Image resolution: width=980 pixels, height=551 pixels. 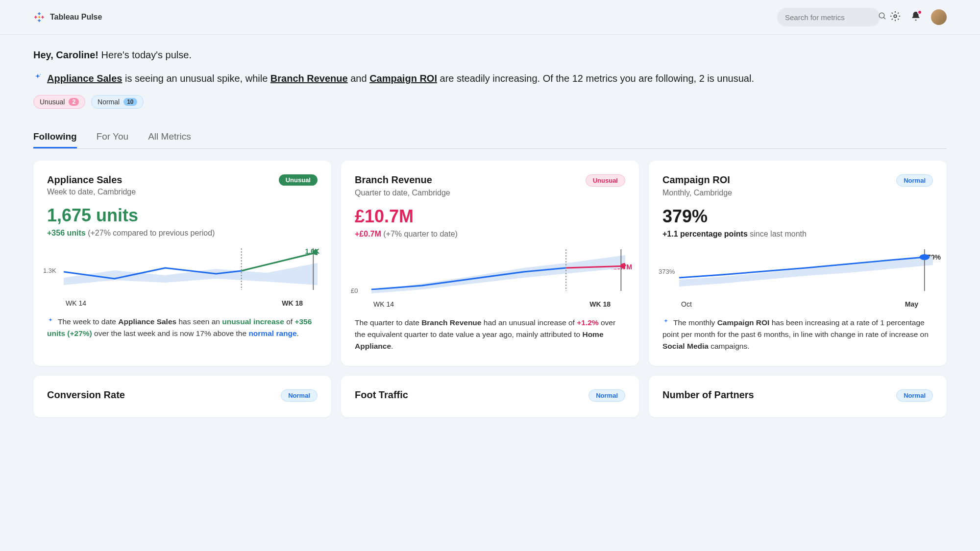 What do you see at coordinates (490, 271) in the screenshot?
I see `chart: £0 £10.7M` at bounding box center [490, 271].